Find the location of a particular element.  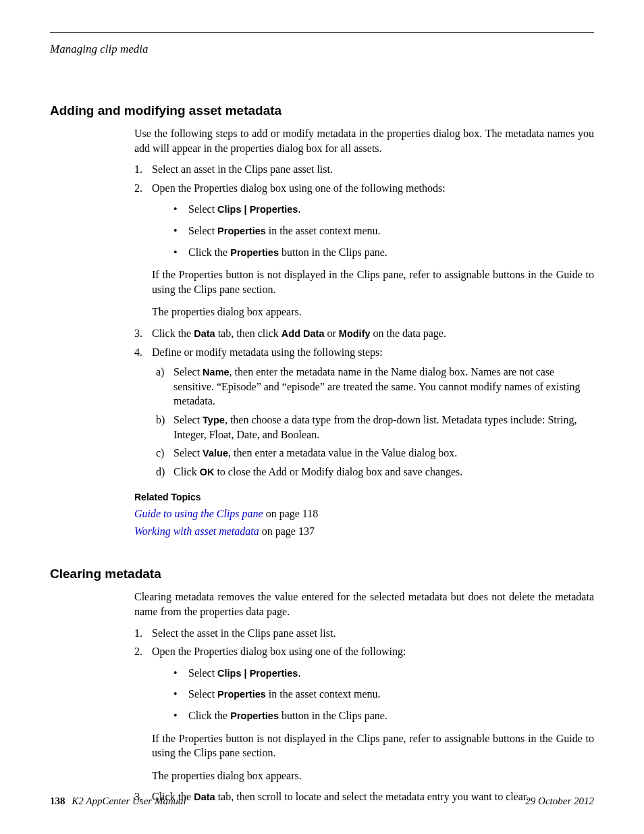

doc-title: K2 AppCenter User Manual is located at coordinates (128, 801).